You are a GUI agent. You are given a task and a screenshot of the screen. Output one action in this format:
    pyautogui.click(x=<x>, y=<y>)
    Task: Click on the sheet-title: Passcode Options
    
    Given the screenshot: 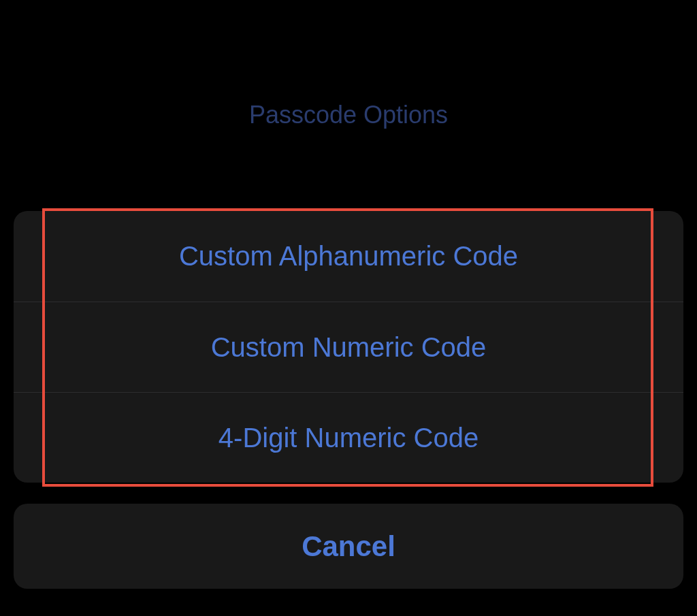 What is the action you would take?
    pyautogui.click(x=348, y=115)
    